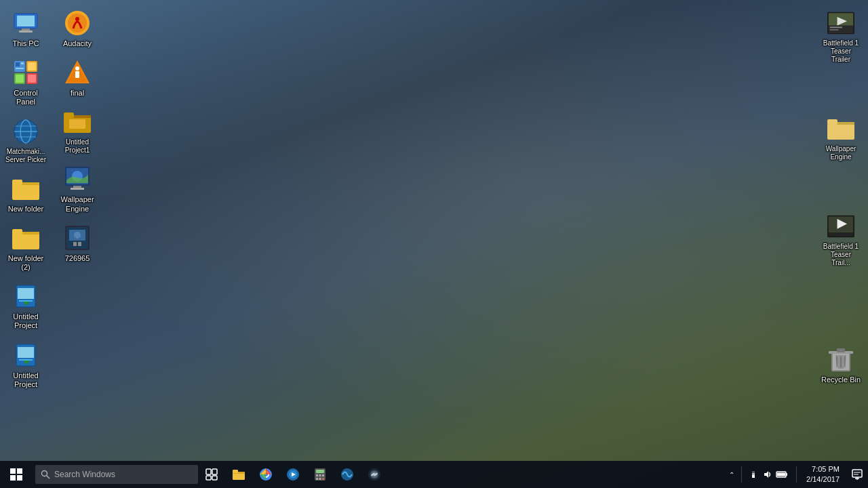 The height and width of the screenshot is (488, 868). I want to click on wallpaper-engine-icon, so click(77, 179).